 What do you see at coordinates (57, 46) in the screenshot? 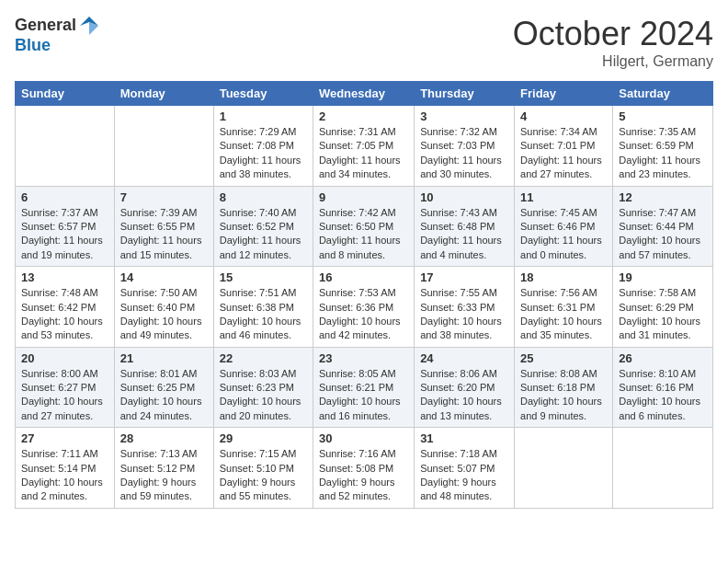
I see `logo-blue-text: Blue` at bounding box center [57, 46].